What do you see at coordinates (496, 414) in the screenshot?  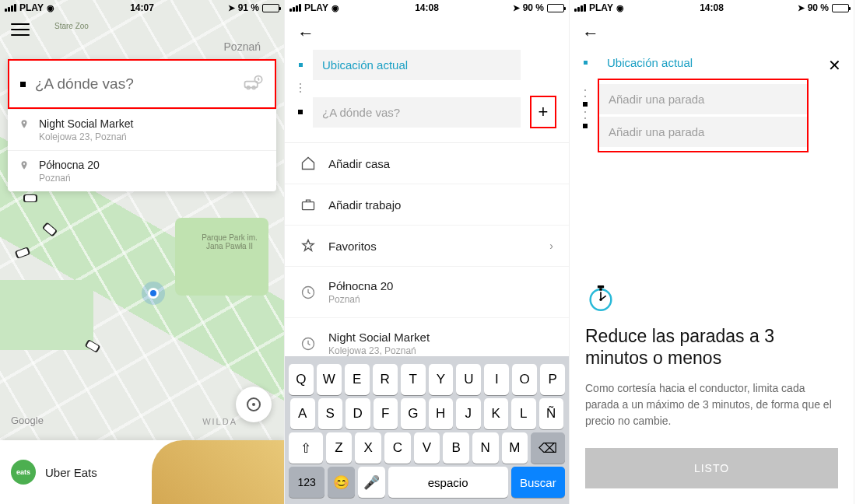 I see `key-k: K` at bounding box center [496, 414].